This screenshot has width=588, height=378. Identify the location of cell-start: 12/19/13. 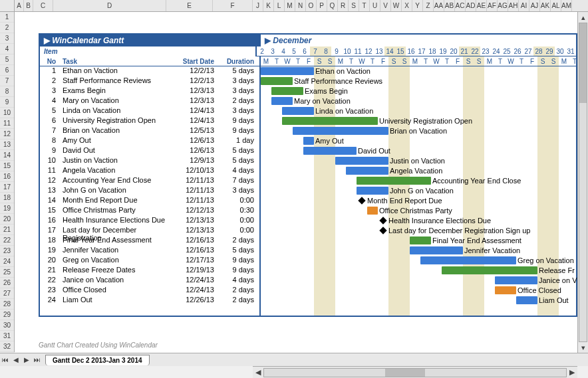
(196, 271).